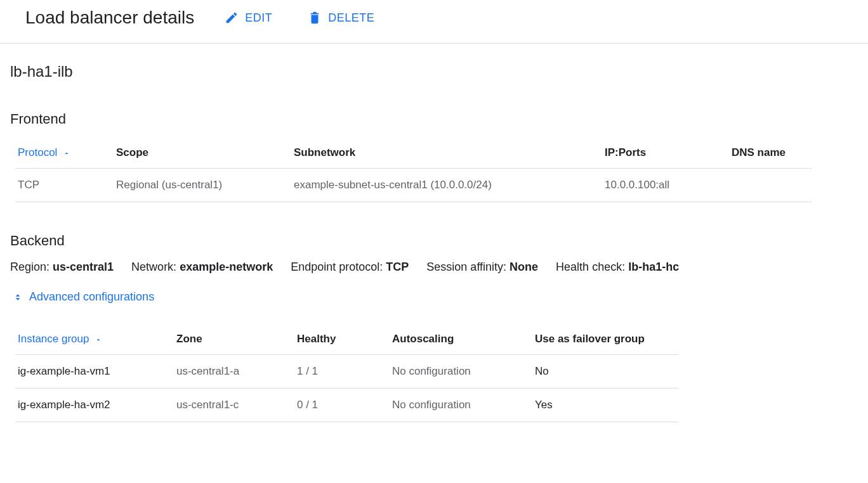 This screenshot has height=483, width=868. Describe the element at coordinates (234, 406) in the screenshot. I see `backend-cell-zone: us-central1-c` at that location.